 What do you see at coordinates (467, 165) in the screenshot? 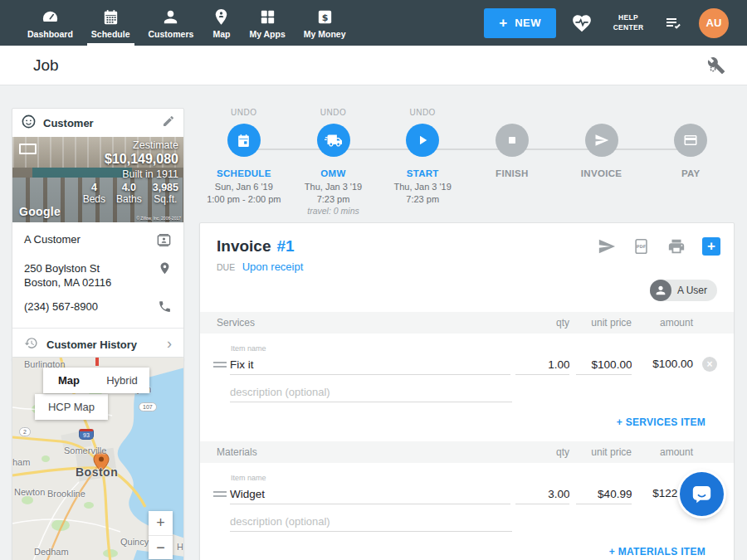
I see `job-timeline: UNDO SCHEDULE Sun, Jan 6 '191:00 pm - 2:…` at bounding box center [467, 165].